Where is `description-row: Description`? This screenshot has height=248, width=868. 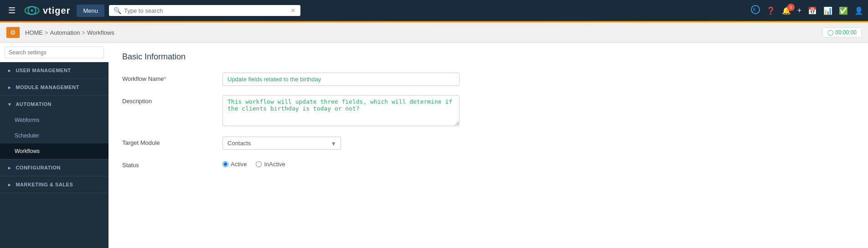
description-row: Description is located at coordinates (488, 111).